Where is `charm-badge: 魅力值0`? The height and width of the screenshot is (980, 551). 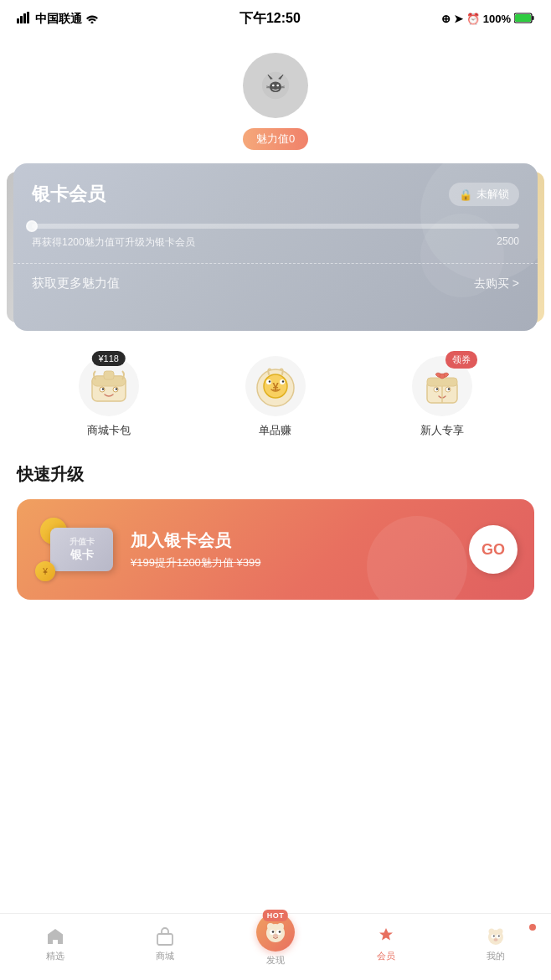 charm-badge: 魅力值0 is located at coordinates (276, 139).